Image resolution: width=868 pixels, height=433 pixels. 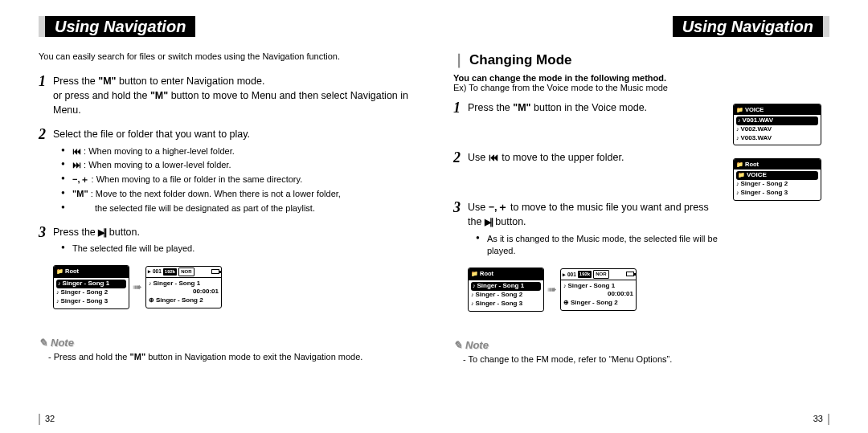 What do you see at coordinates (641, 345) in the screenshot?
I see `note-label: Note` at bounding box center [641, 345].